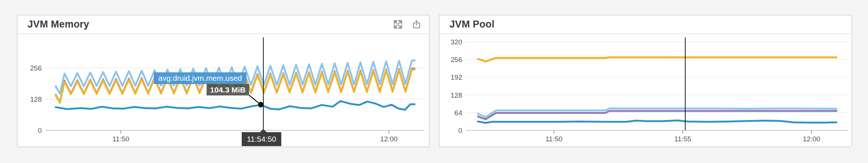  Describe the element at coordinates (261, 139) in the screenshot. I see `hover-time-text: 11:54:50` at that location.